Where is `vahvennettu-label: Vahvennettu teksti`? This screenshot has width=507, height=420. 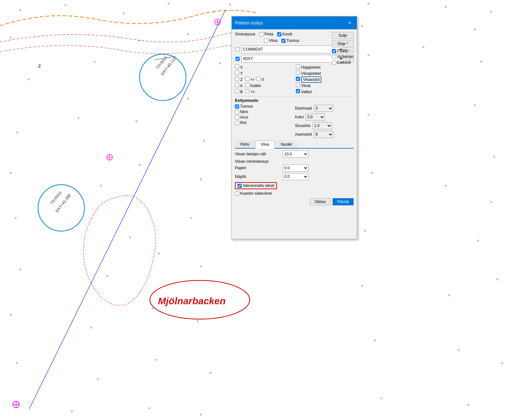 vahvennettu-label: Vahvennettu teksti is located at coordinates (258, 186).